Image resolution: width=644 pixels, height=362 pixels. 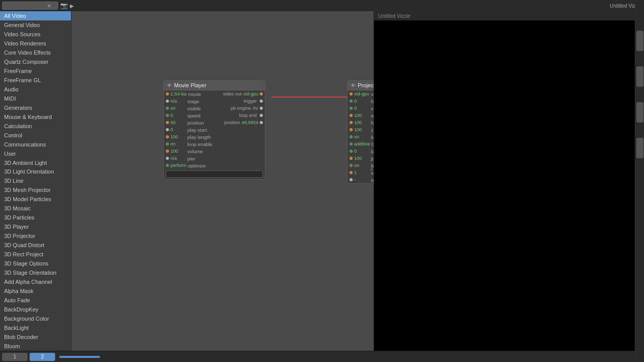 What do you see at coordinates (360, 130) in the screenshot?
I see `proj-row-5: 100 zoom` at bounding box center [360, 130].